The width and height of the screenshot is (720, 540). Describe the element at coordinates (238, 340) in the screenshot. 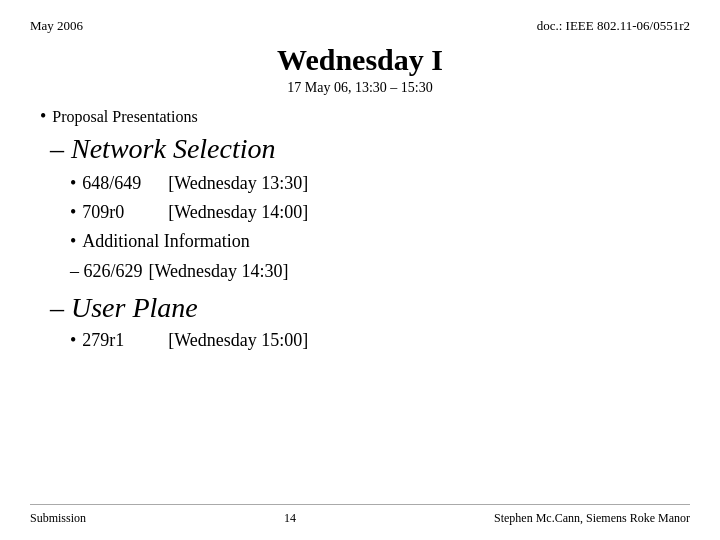

I see `section2-bullet-time-1: [Wednesday 15:00]` at that location.